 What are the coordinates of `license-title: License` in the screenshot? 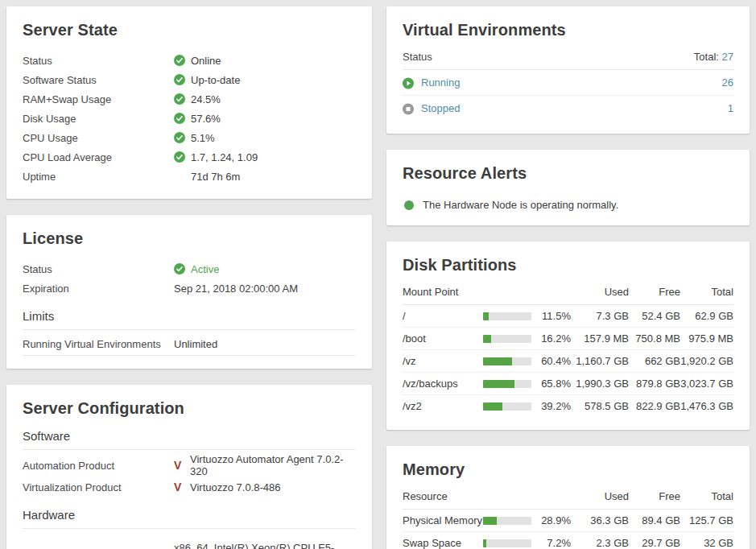 It's located at (189, 238).